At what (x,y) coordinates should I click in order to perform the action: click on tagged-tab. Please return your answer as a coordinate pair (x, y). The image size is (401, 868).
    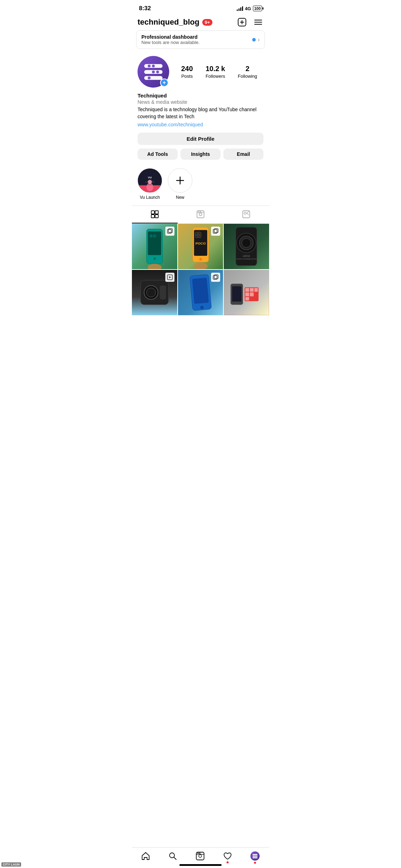
    Looking at the image, I should click on (246, 215).